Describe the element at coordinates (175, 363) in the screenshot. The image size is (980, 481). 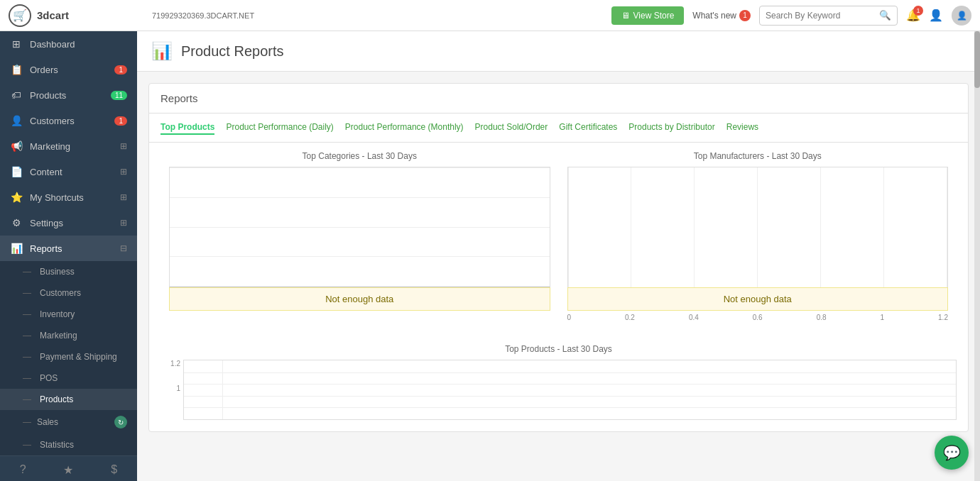
I see `y-label-top: 1.2` at that location.